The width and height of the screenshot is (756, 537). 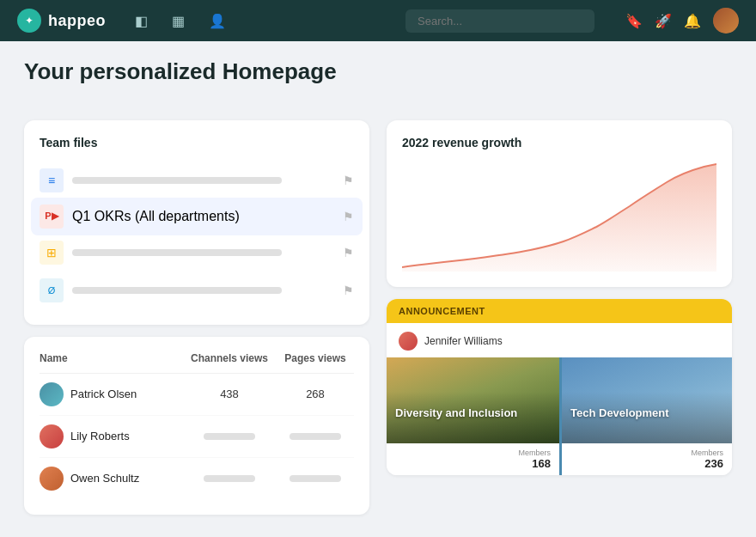 I want to click on user-cell: Owen Schultz, so click(x=111, y=479).